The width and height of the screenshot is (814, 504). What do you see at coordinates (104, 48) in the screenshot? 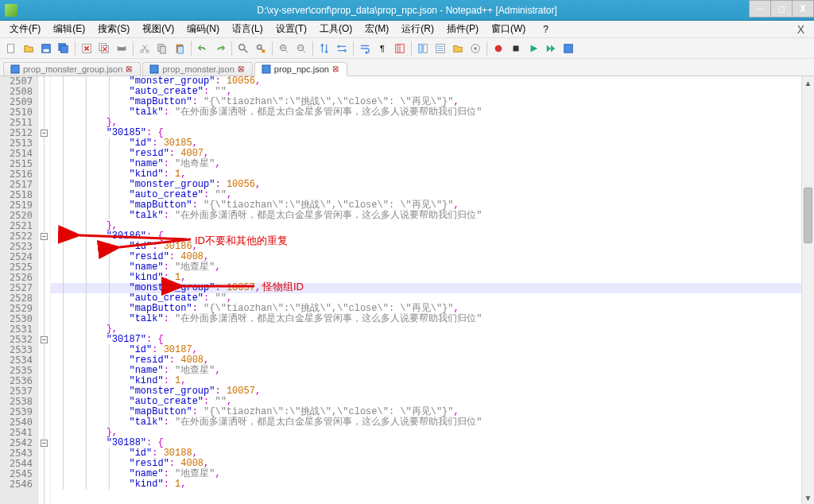
I see `close-all-icon` at bounding box center [104, 48].